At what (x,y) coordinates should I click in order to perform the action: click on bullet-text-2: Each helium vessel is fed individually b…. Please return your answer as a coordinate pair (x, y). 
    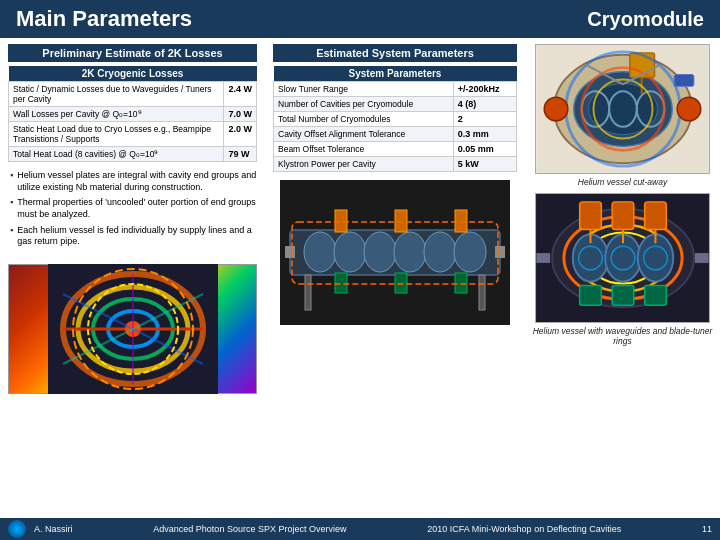
    Looking at the image, I should click on (137, 236).